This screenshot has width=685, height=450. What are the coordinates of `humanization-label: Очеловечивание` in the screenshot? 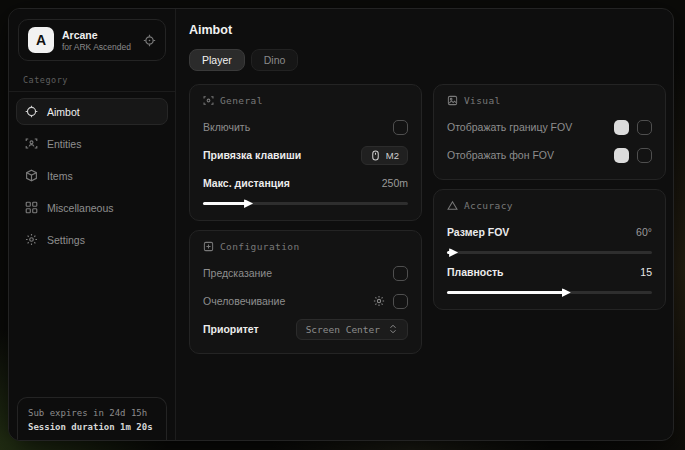 It's located at (244, 301).